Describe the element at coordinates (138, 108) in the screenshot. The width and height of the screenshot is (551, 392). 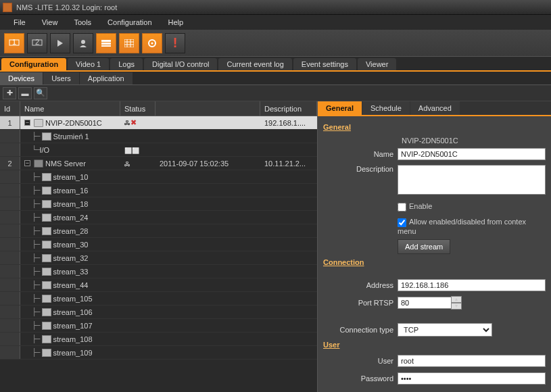
I see `col-status: Status` at that location.